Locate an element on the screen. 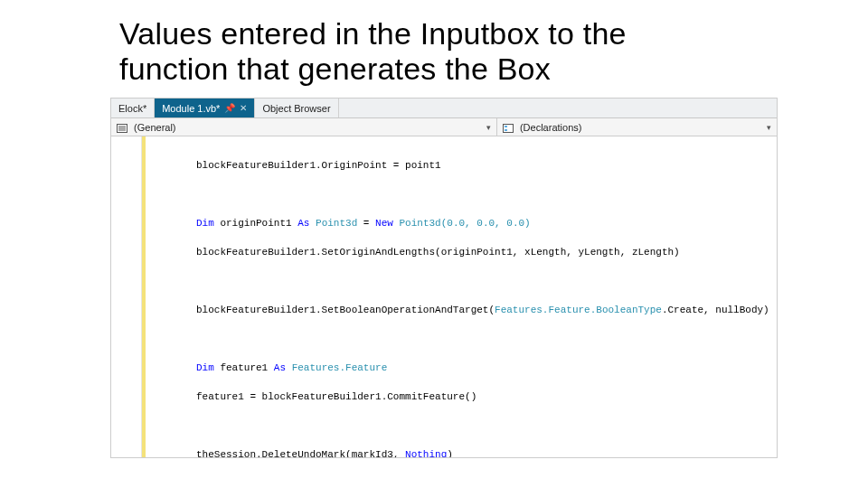 The height and width of the screenshot is (488, 868). scope-dropdown: (General) ▾ is located at coordinates (304, 127).